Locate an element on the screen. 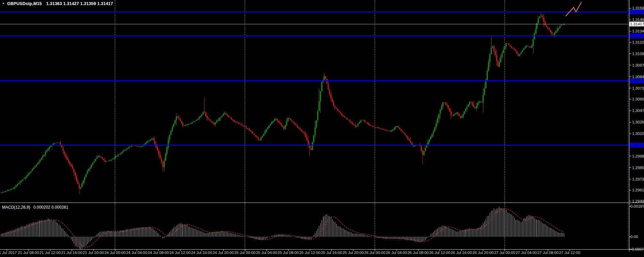 This screenshot has width=644, height=257. time-tick-label: 27 Jul 08:00 is located at coordinates (548, 253).